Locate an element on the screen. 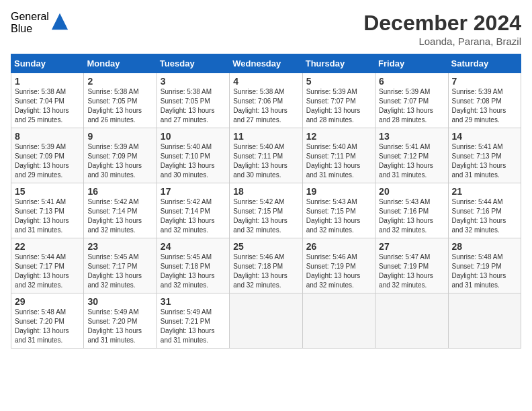 The image size is (532, 411). calendar-week-4: 22Sunrise: 5:44 AMSunset: 7:17 PMDayligh… is located at coordinates (266, 266).